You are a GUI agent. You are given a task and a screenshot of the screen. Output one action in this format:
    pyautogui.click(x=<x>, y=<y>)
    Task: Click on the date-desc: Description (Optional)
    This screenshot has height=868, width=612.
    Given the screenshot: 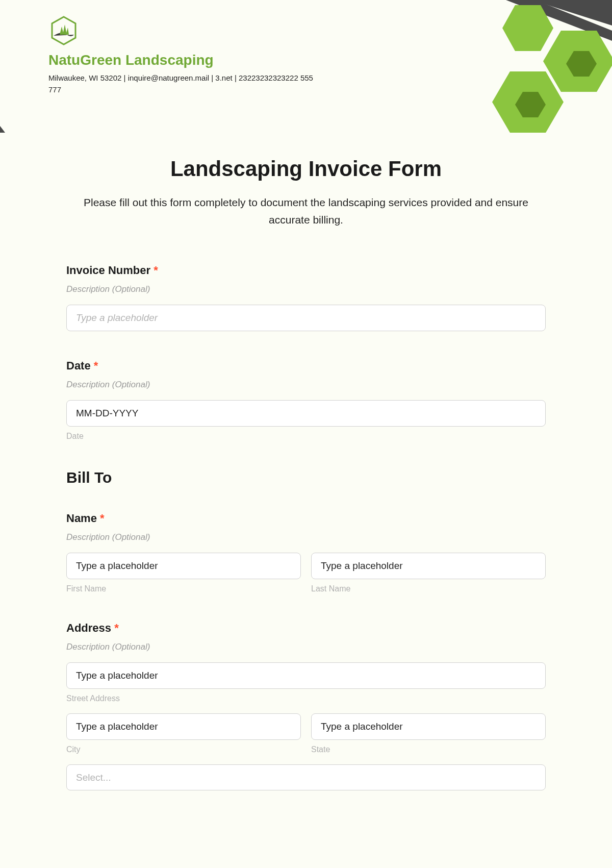 What is the action you would take?
    pyautogui.click(x=306, y=385)
    